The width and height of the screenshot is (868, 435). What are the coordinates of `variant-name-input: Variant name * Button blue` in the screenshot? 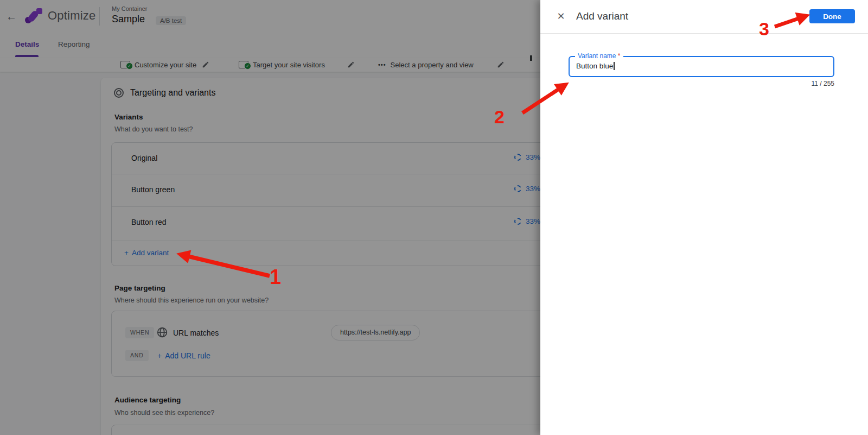 It's located at (701, 66).